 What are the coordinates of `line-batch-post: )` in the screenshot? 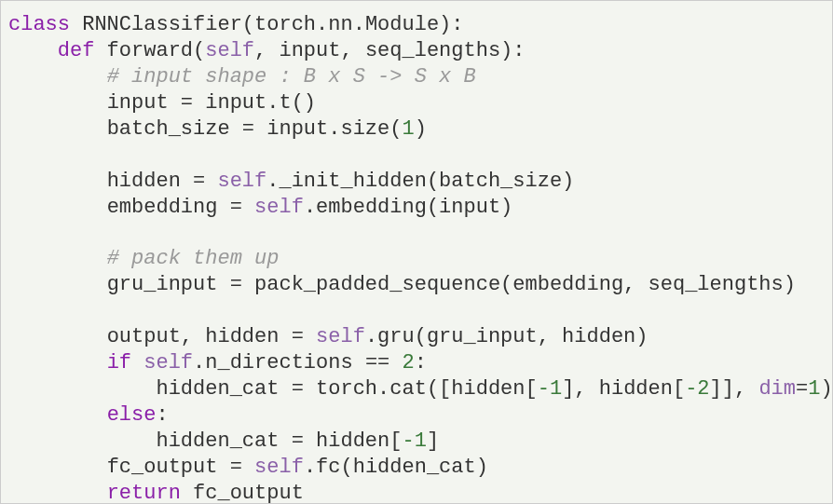 It's located at (421, 129).